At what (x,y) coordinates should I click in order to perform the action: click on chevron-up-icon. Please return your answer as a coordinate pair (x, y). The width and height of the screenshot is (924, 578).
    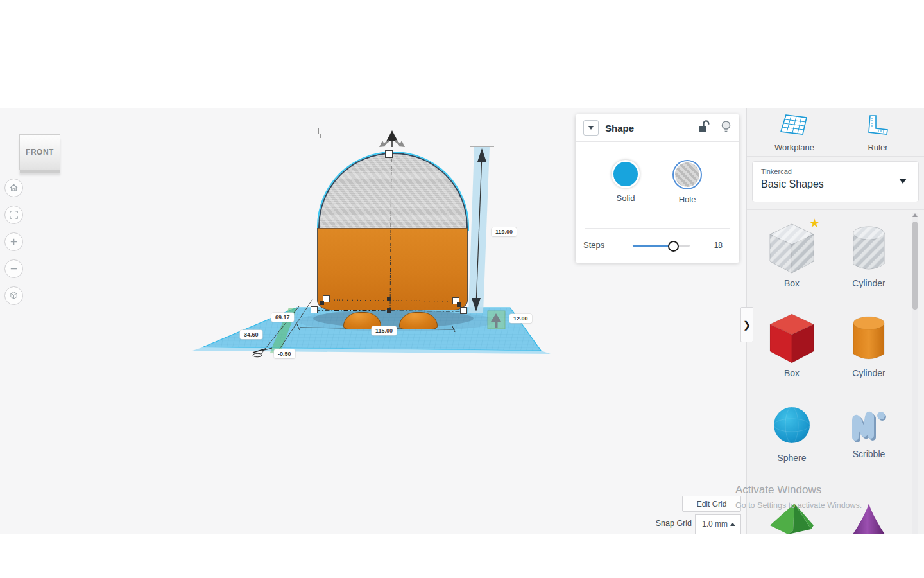
    Looking at the image, I should click on (733, 524).